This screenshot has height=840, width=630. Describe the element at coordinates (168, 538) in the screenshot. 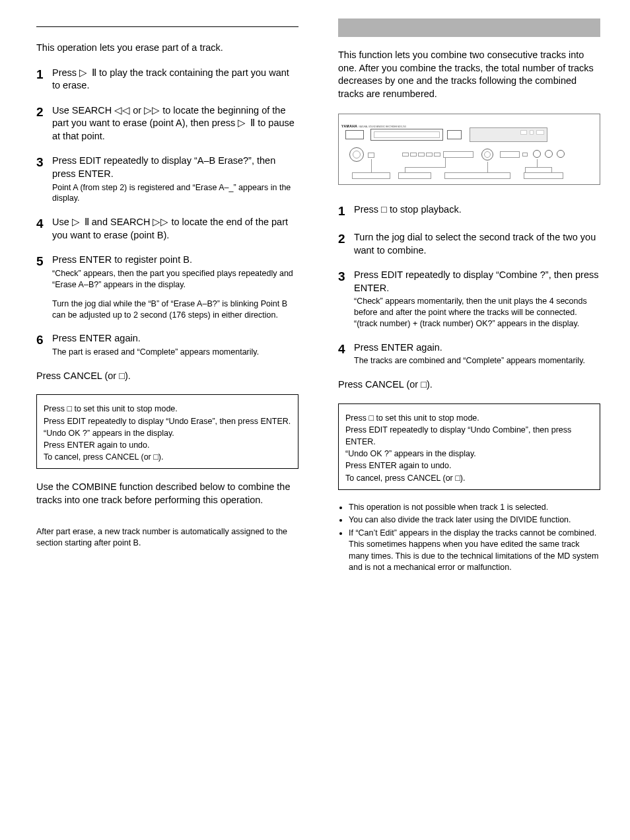

I see `left-note: After part erase, a new track number is …` at that location.